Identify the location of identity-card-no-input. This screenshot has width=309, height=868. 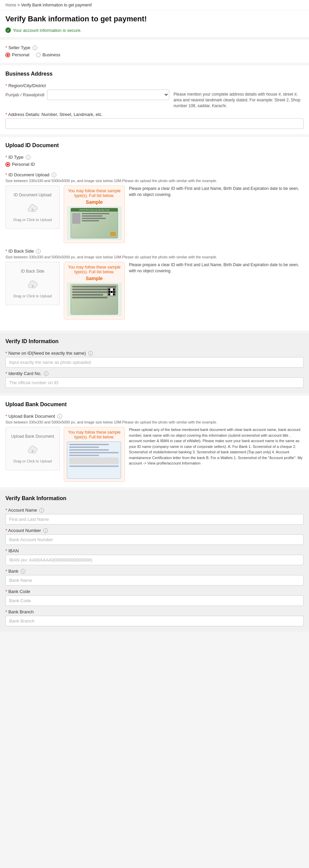
(155, 382).